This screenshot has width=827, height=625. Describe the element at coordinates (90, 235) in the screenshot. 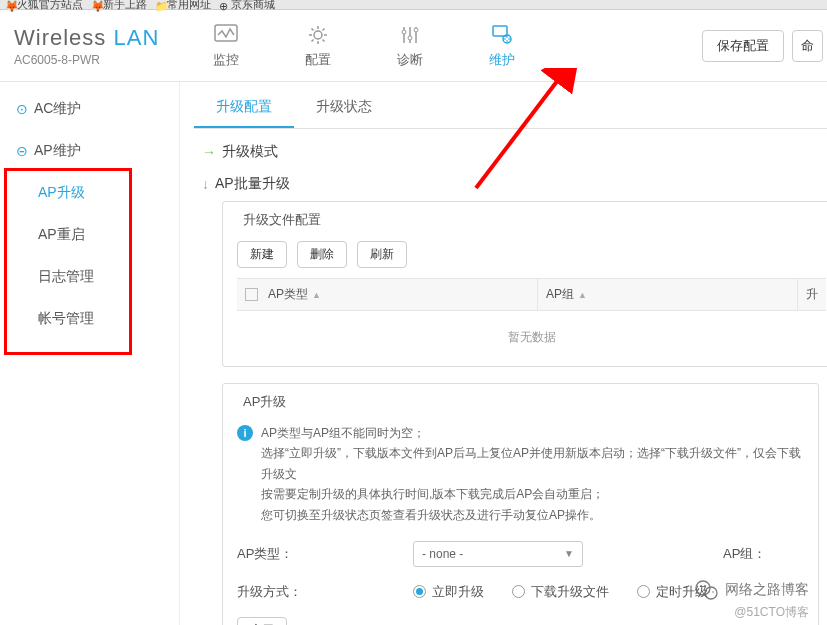

I see `sidebar-sub-ap-restart: AP重启` at that location.